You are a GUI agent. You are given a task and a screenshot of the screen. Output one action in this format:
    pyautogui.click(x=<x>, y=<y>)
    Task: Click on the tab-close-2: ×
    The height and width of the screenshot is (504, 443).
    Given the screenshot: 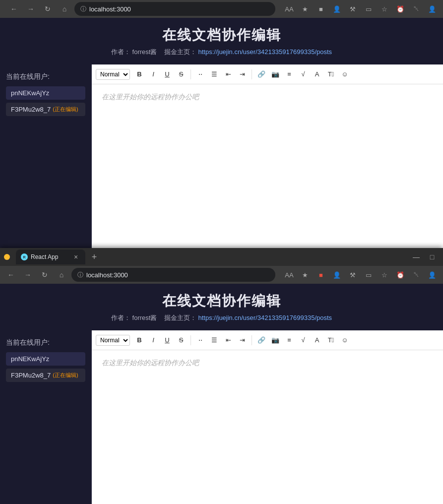 What is the action you would take?
    pyautogui.click(x=76, y=257)
    